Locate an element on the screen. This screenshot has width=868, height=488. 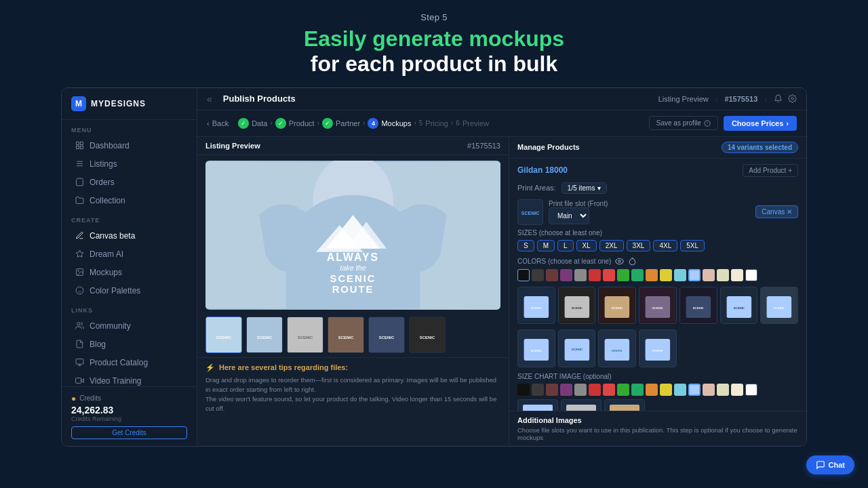
thumbnail-5: SCENIC is located at coordinates (387, 335).